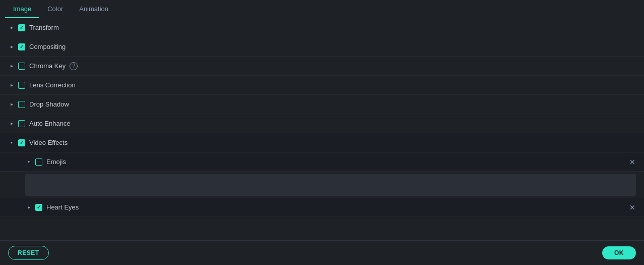 This screenshot has width=644, height=265. Describe the element at coordinates (22, 9) in the screenshot. I see `tab-image: Image` at that location.